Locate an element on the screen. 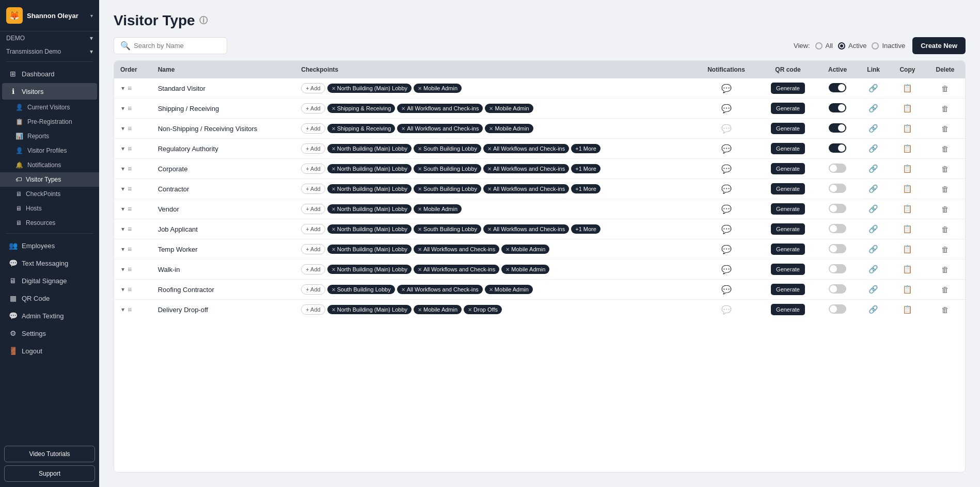  sidebar-item-visitor-profiles: 👤 Visitor Profiles is located at coordinates (50, 151).